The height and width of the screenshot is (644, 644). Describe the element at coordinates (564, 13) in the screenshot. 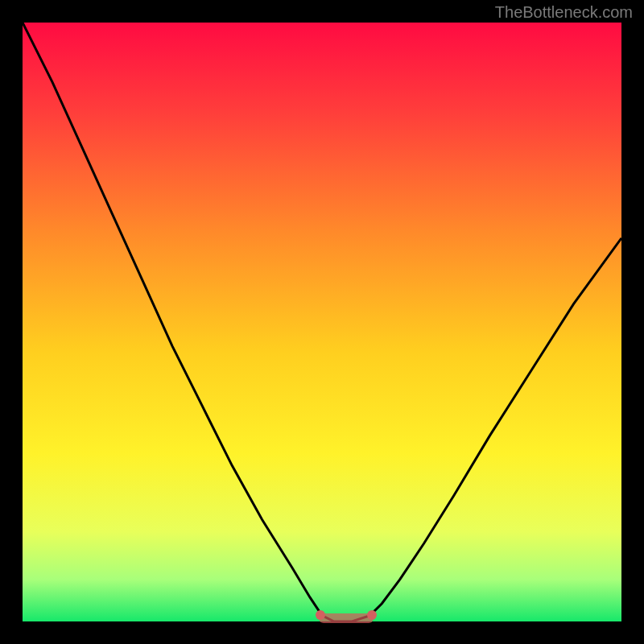

I see `watermark-text: TheBottleneck.com` at that location.